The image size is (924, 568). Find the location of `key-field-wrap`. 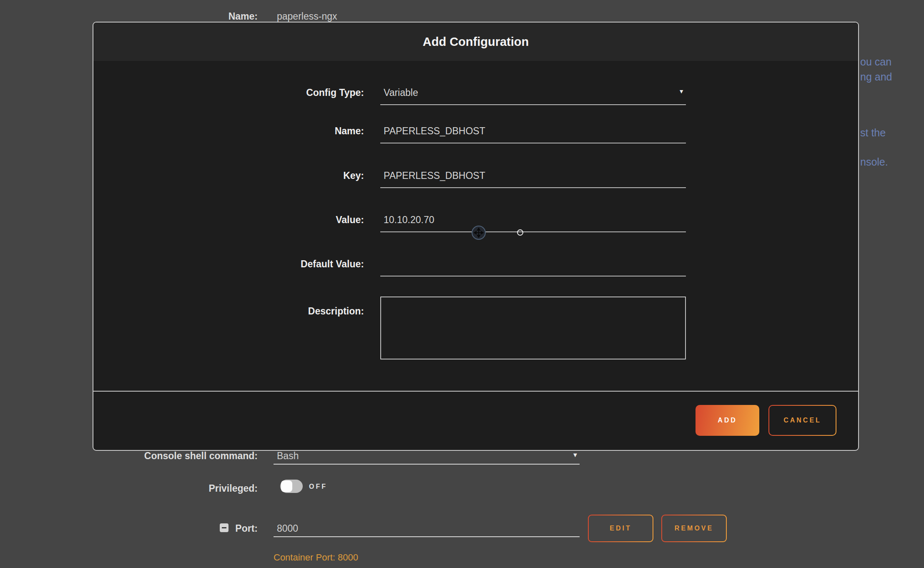

key-field-wrap is located at coordinates (533, 179).